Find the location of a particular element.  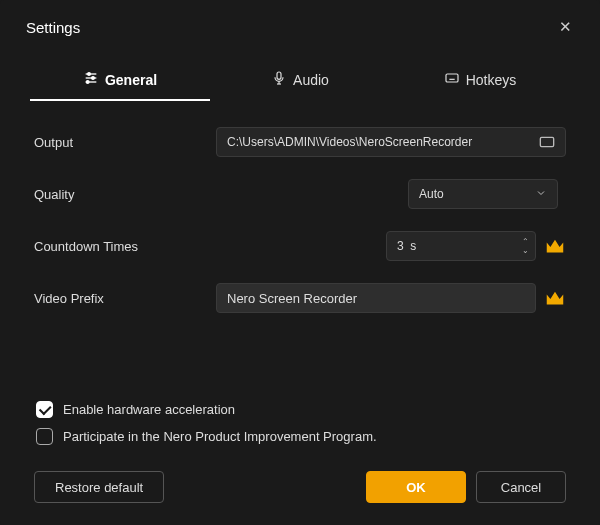

tabs: General Audio Hotkeys is located at coordinates (300, 76).